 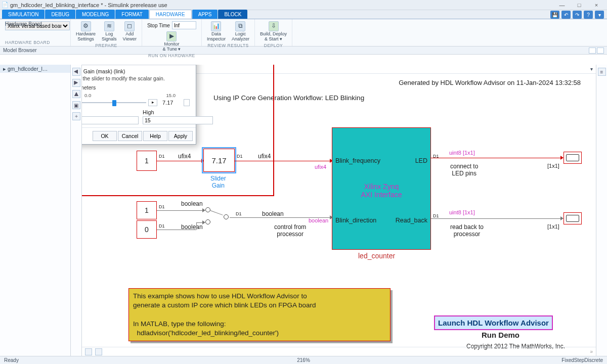 What do you see at coordinates (339, 351) in the screenshot?
I see `canvas-footer: »` at bounding box center [339, 351].